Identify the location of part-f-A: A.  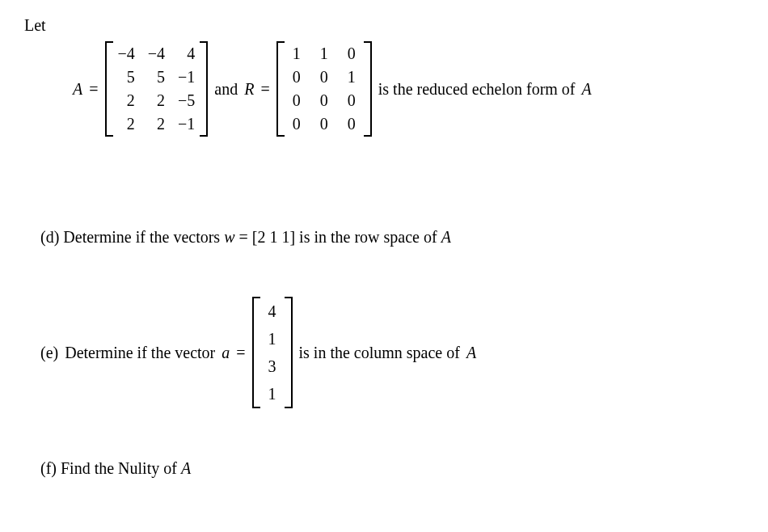
(186, 468).